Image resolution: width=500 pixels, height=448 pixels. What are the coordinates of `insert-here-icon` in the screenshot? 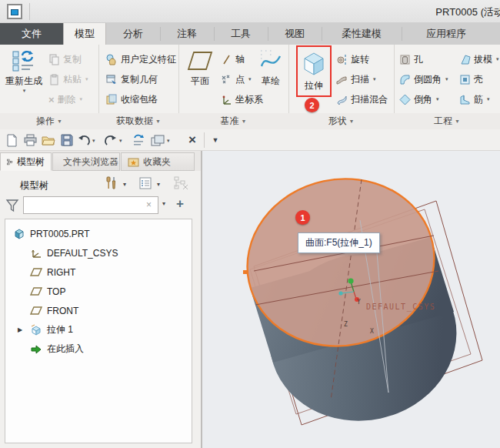 It's located at (36, 349).